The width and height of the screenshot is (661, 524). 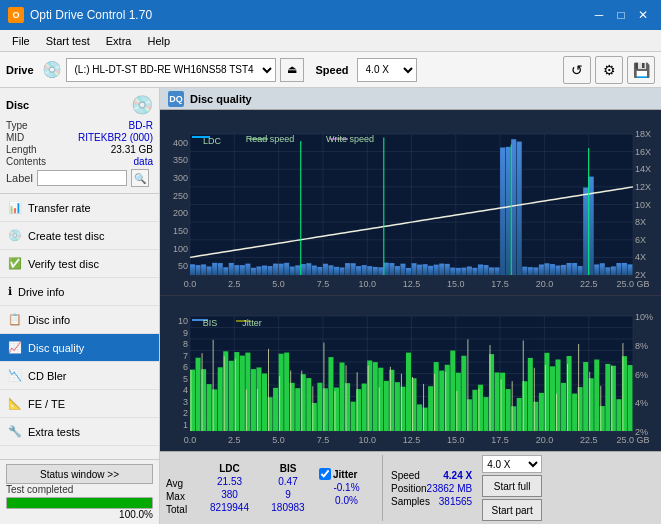 I want to click on samples-value: 381565, so click(x=456, y=502).